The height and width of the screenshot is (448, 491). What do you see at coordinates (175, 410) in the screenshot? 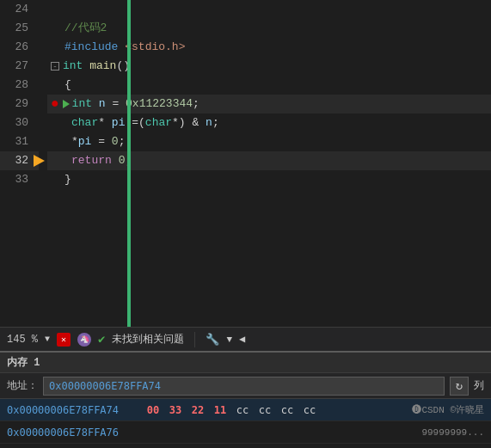
I see `mem-byte-33: 33` at bounding box center [175, 410].